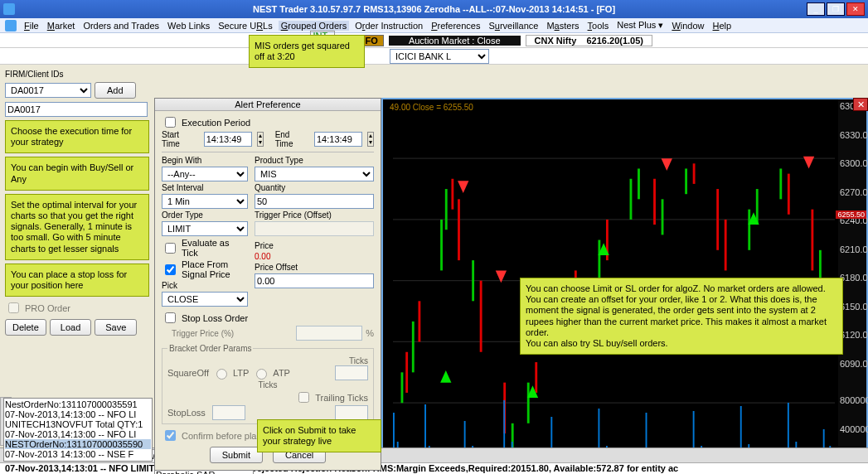 Image resolution: width=868 pixels, height=474 pixels. Describe the element at coordinates (77, 280) in the screenshot. I see `callout-stoploss: You can place a stop loss for your posit…` at that location.